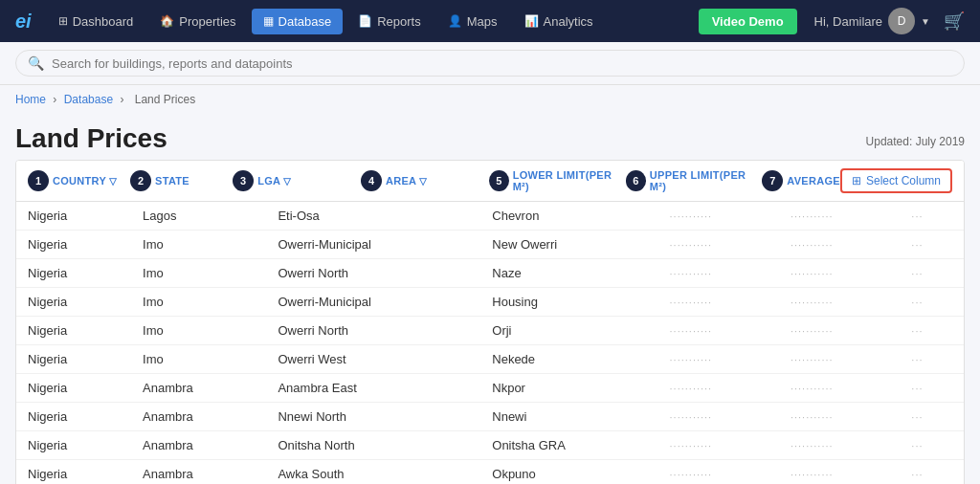  I want to click on properties-icon: 🏠, so click(167, 21).